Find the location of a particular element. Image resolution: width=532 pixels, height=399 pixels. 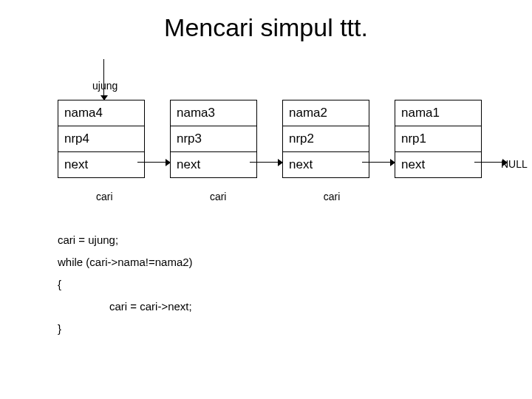

node-nrp: nrp3 is located at coordinates (214, 139).